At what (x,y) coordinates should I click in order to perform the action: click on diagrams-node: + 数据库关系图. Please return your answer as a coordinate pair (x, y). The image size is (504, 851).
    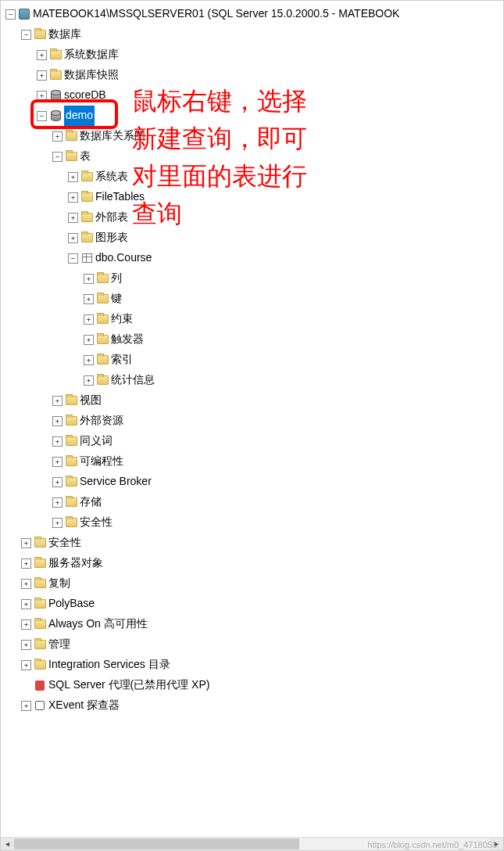
    Looking at the image, I should click on (253, 136).